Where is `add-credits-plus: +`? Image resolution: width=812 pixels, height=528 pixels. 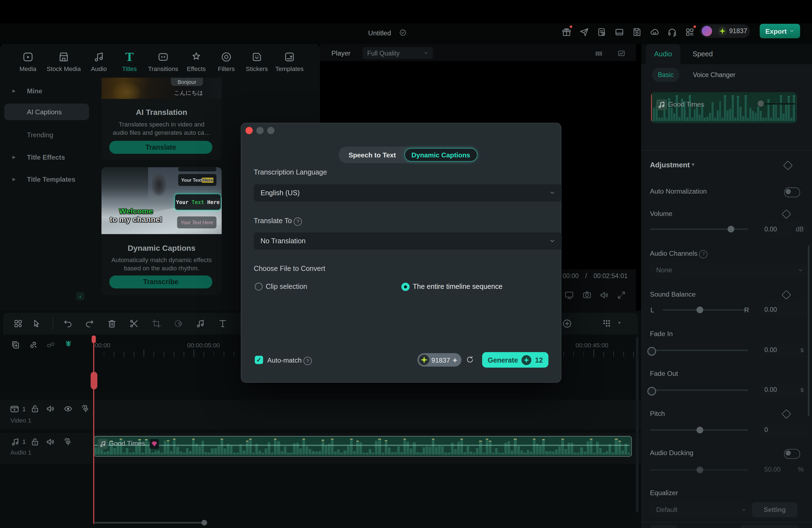 add-credits-plus: + is located at coordinates (455, 360).